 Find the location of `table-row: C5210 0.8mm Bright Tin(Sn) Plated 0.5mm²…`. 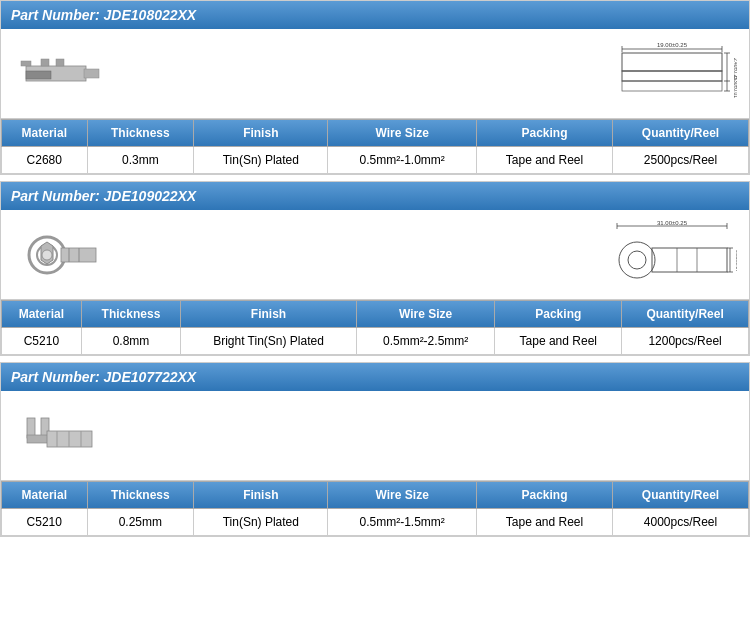

table-row: C5210 0.8mm Bright Tin(Sn) Plated 0.5mm²… is located at coordinates (376, 342).